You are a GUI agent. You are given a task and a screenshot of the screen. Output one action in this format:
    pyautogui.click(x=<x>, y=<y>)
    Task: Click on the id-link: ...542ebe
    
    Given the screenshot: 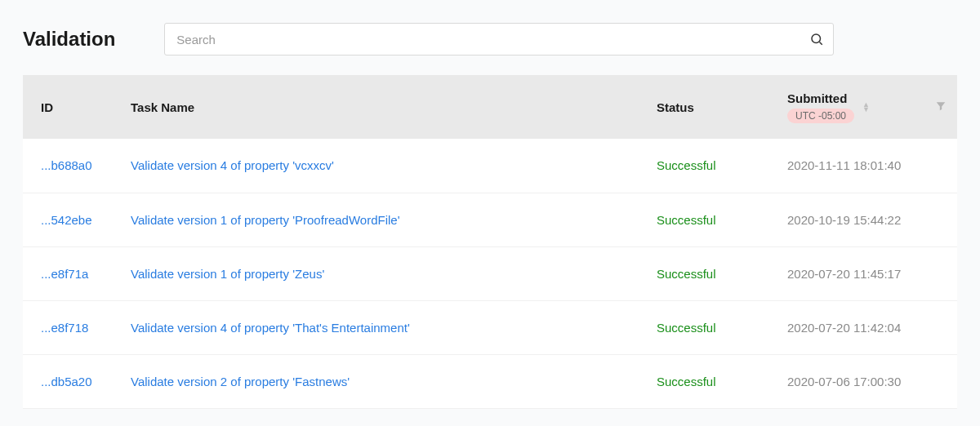 What is the action you would take?
    pyautogui.click(x=67, y=220)
    